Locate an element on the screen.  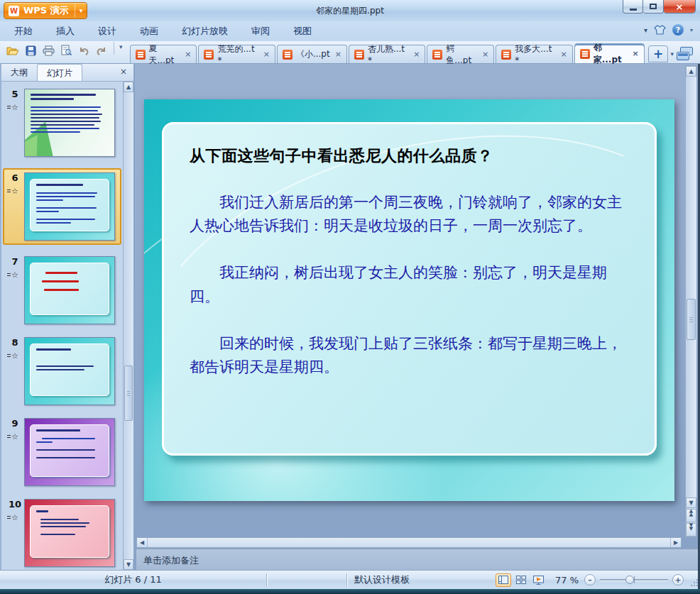
status-bar: 幻灯片 6 / 11 默认设计模板 77 % – + is located at coordinates (350, 579).